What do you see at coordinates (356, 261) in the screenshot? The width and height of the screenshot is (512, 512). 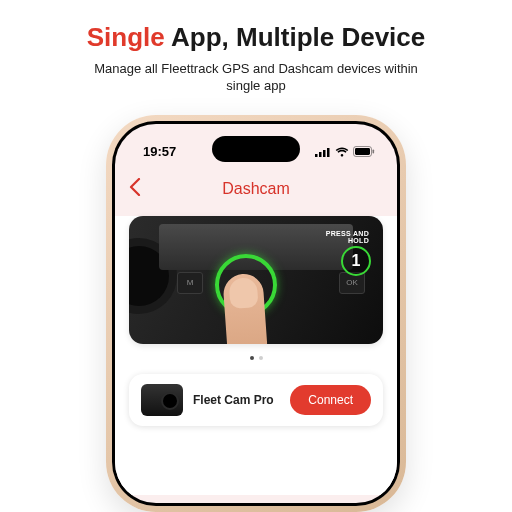 I see `step-badge: 1` at bounding box center [356, 261].